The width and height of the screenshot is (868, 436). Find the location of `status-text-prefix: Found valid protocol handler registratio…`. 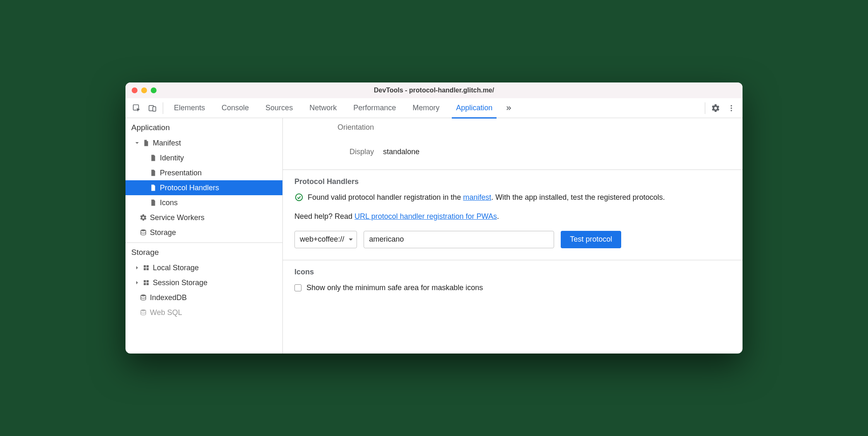

status-text-prefix: Found valid protocol handler registratio… is located at coordinates (385, 197).